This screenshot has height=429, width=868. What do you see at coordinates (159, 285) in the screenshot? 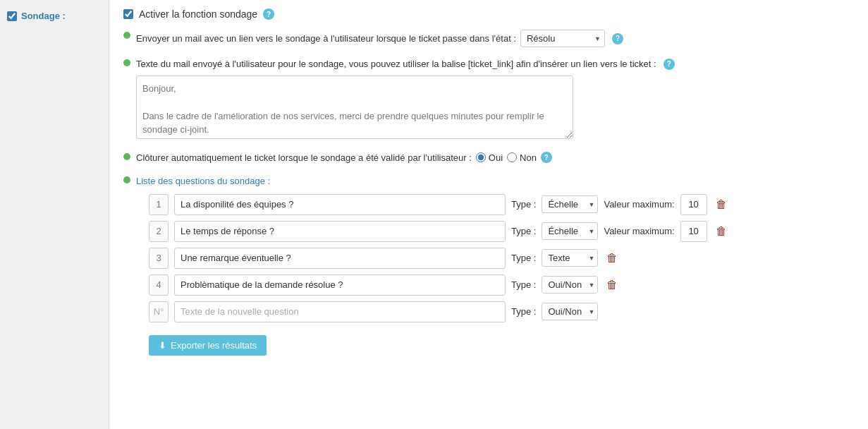
I see `question-num-4: 4` at bounding box center [159, 285].